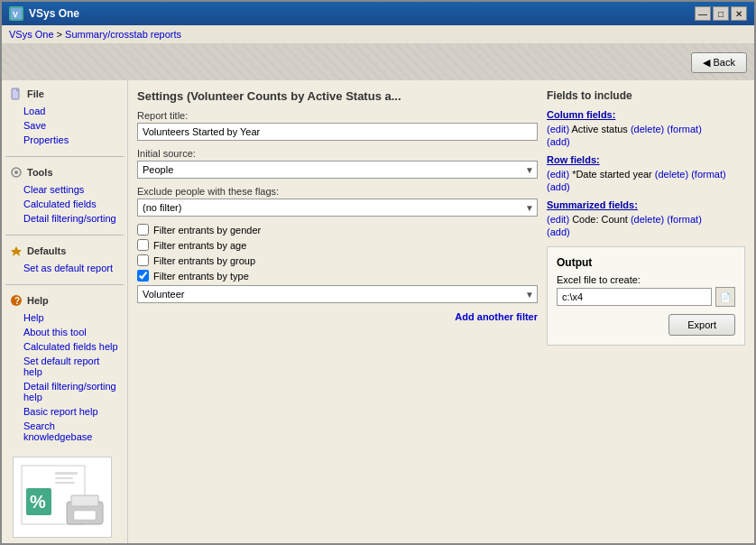 This screenshot has width=756, height=545. What do you see at coordinates (725, 297) in the screenshot?
I see `browse-button: 📄` at bounding box center [725, 297].